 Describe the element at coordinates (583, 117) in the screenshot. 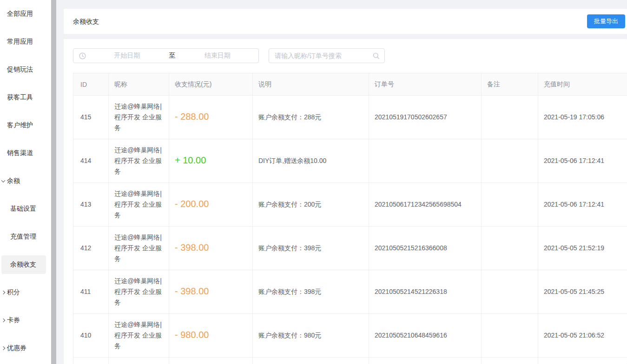

I see `cell-recharge-time: 2021-05-19 17:05:06` at that location.